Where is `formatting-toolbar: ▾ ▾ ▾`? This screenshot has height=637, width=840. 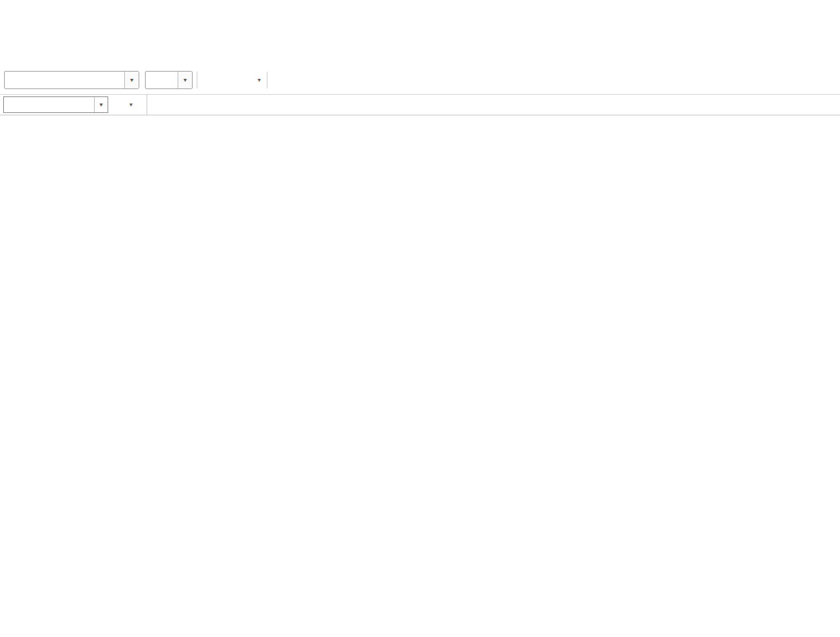 formatting-toolbar: ▾ ▾ ▾ is located at coordinates (420, 80).